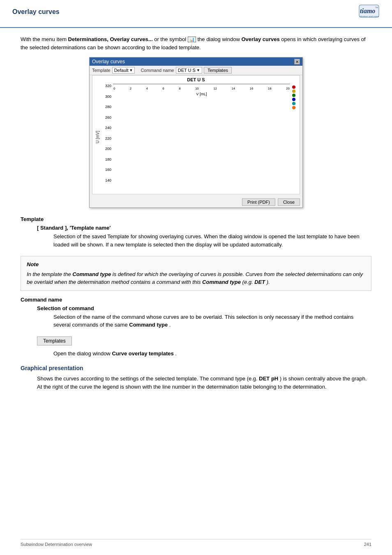 The height and width of the screenshot is (555, 392). What do you see at coordinates (49, 274) in the screenshot?
I see `note-text-pre: In the template the` at bounding box center [49, 274].